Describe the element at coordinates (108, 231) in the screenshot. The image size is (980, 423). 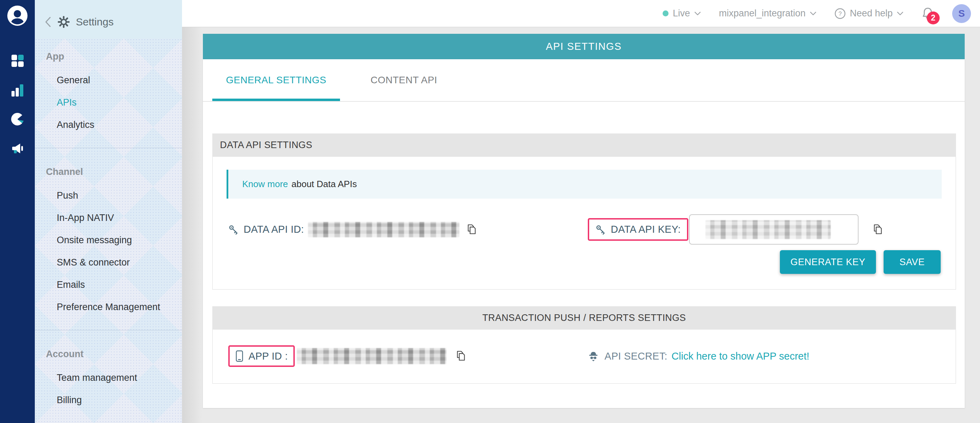
I see `sidebar-nav: App General APIs Analytics Channel Push …` at that location.